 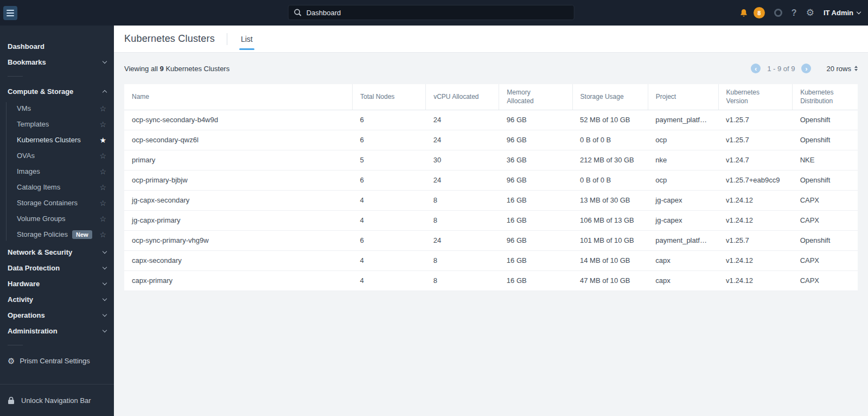 I want to click on cell-total-nodes: 5, so click(x=388, y=160).